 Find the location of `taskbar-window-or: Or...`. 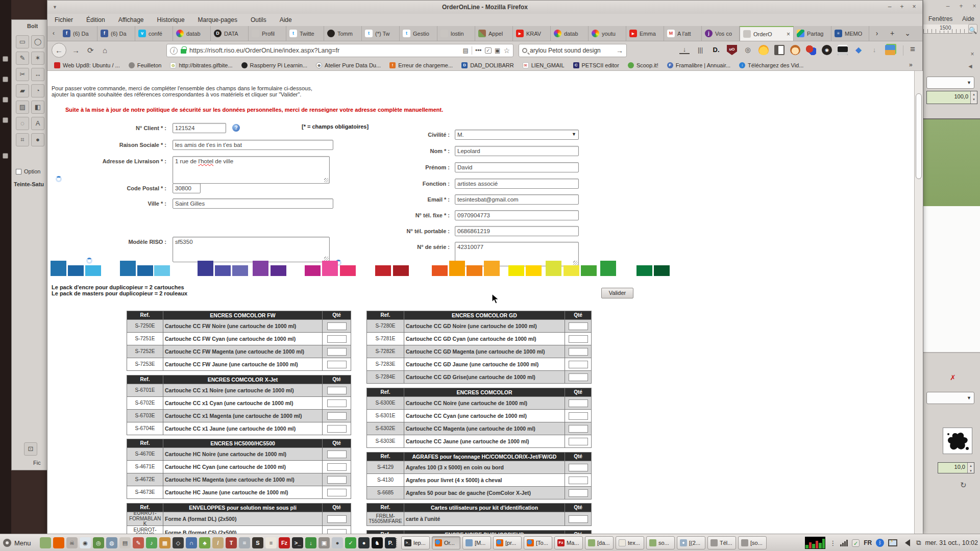

taskbar-window-or: Or... is located at coordinates (446, 543).